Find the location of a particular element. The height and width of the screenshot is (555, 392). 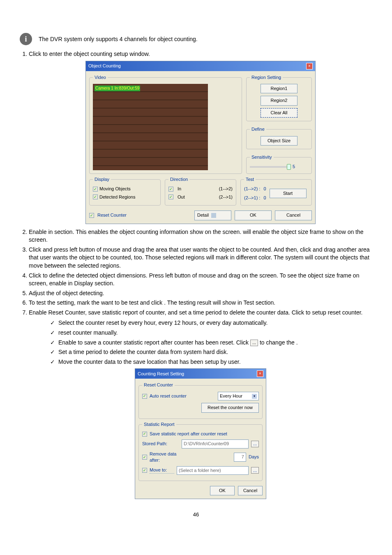

step-5: Adjust the of object detecting. is located at coordinates (201, 294).